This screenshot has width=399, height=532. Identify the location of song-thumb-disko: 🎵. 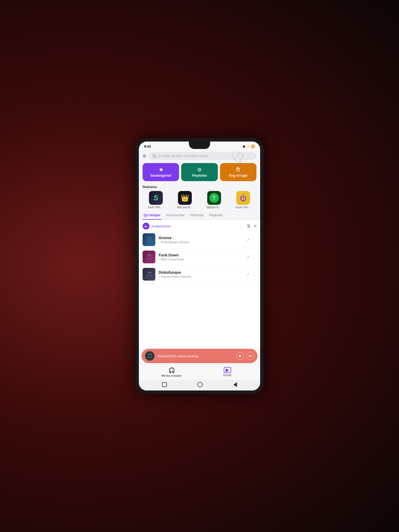
(149, 274).